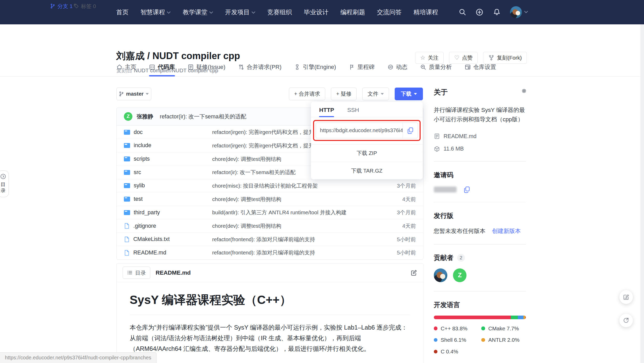 The height and width of the screenshot is (363, 644). Describe the element at coordinates (143, 146) in the screenshot. I see `file-name: include` at that location.